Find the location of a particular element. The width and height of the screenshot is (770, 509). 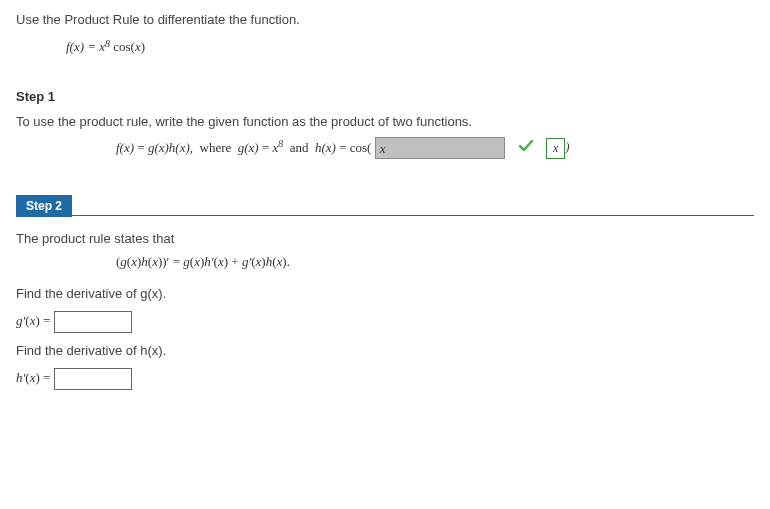

step1-expr: f(x) = g(x)h(x), where g(x) = x8 and h(x… is located at coordinates (246, 148).